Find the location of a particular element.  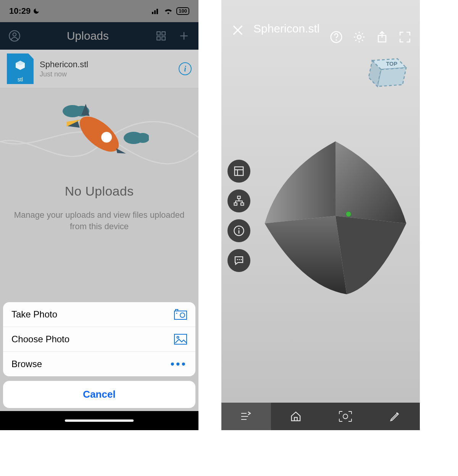

choose-photo-label: Choose Photo is located at coordinates (40, 339).